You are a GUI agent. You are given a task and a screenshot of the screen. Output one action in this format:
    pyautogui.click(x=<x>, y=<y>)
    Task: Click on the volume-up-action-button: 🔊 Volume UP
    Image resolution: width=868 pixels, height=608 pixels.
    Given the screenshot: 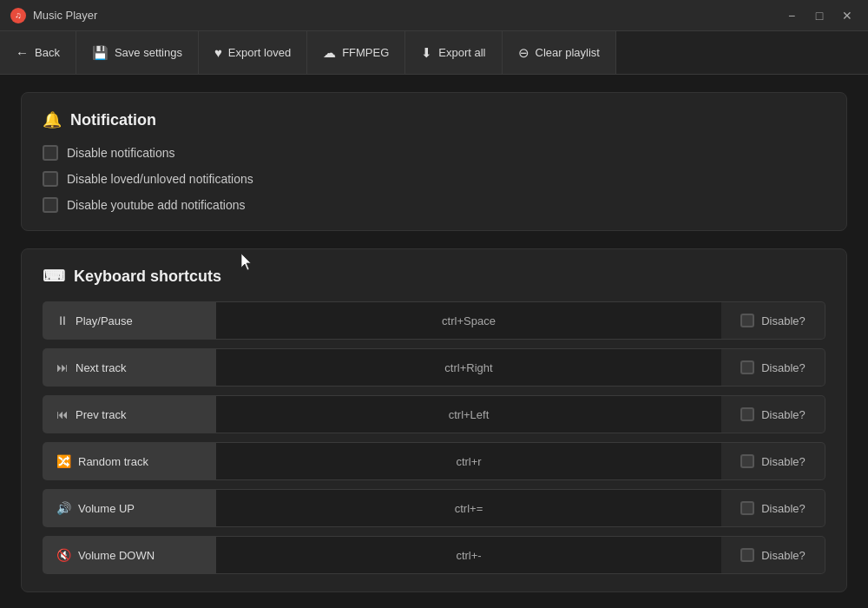 What is the action you would take?
    pyautogui.click(x=129, y=508)
    